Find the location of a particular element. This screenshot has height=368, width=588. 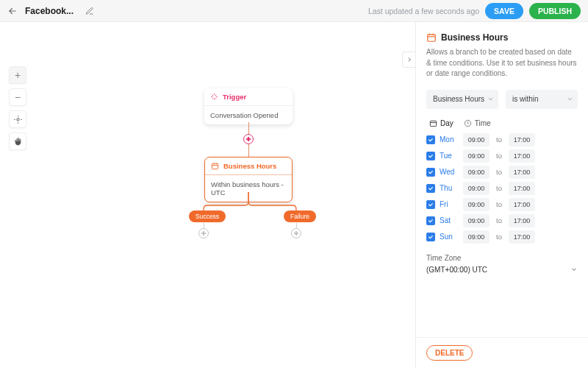

tab-day: Day is located at coordinates (441, 124).